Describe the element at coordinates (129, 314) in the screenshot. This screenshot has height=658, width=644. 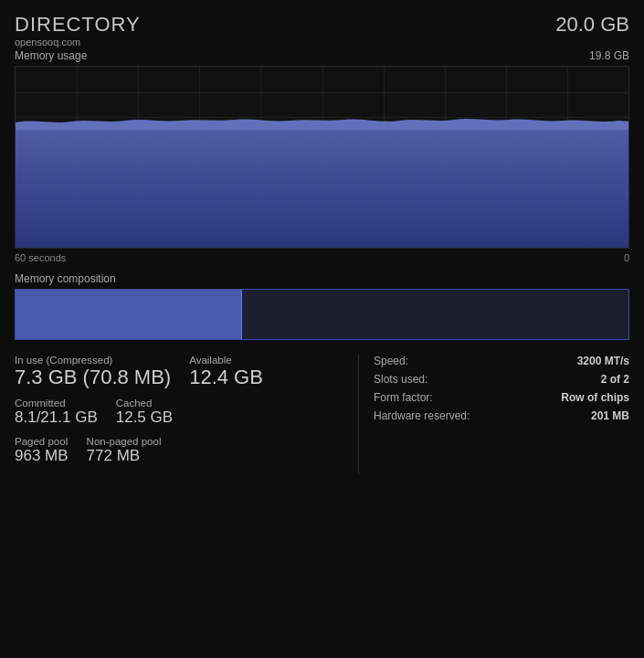
I see `composition-used` at that location.